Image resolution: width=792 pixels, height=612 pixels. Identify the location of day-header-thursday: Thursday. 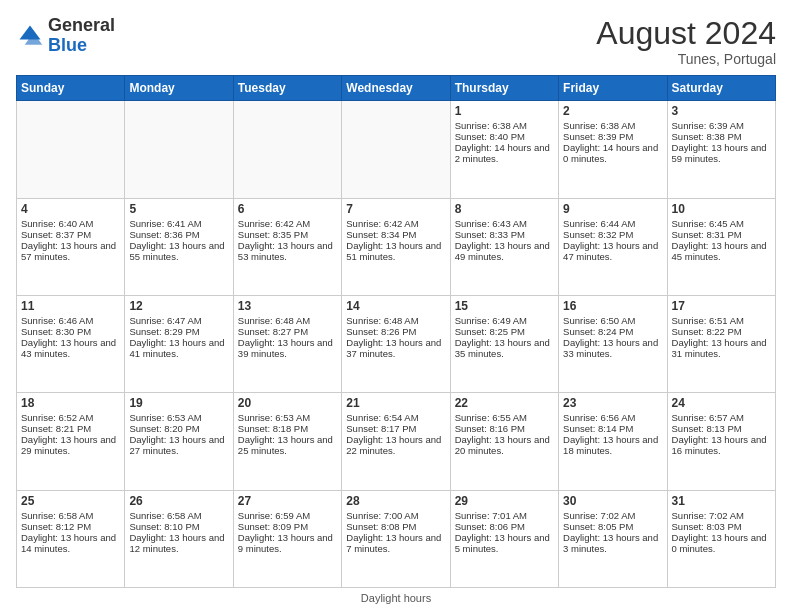
(504, 88).